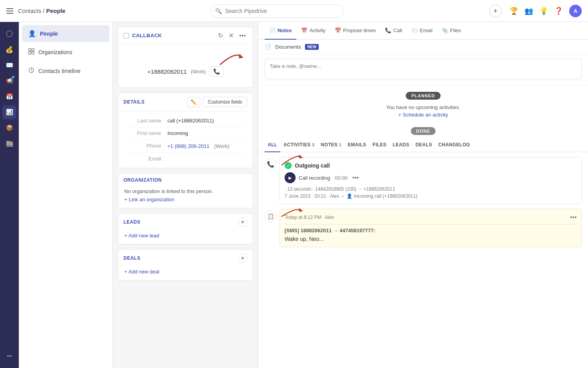 The width and height of the screenshot is (588, 368). What do you see at coordinates (379, 145) in the screenshot?
I see `activity-tab-files: FILES` at bounding box center [379, 145].